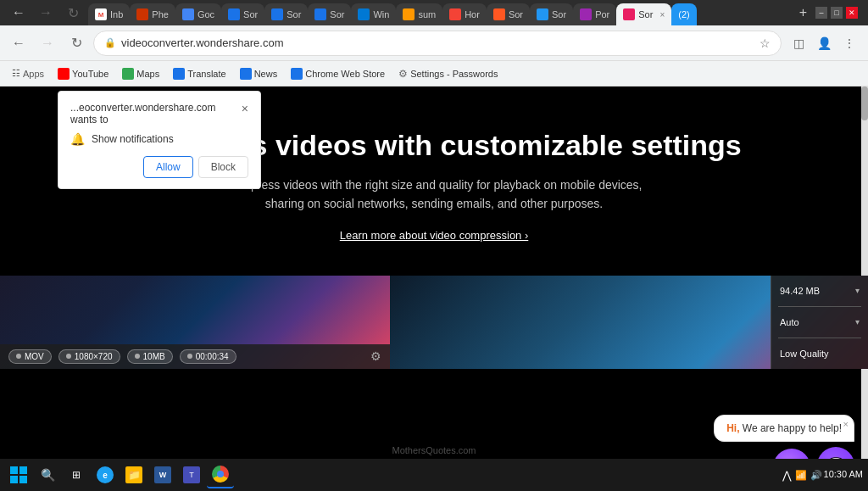 This screenshot has width=868, height=491. What do you see at coordinates (820, 291) in the screenshot?
I see `panel-size-row: 94.42 MB ▾` at bounding box center [820, 291].